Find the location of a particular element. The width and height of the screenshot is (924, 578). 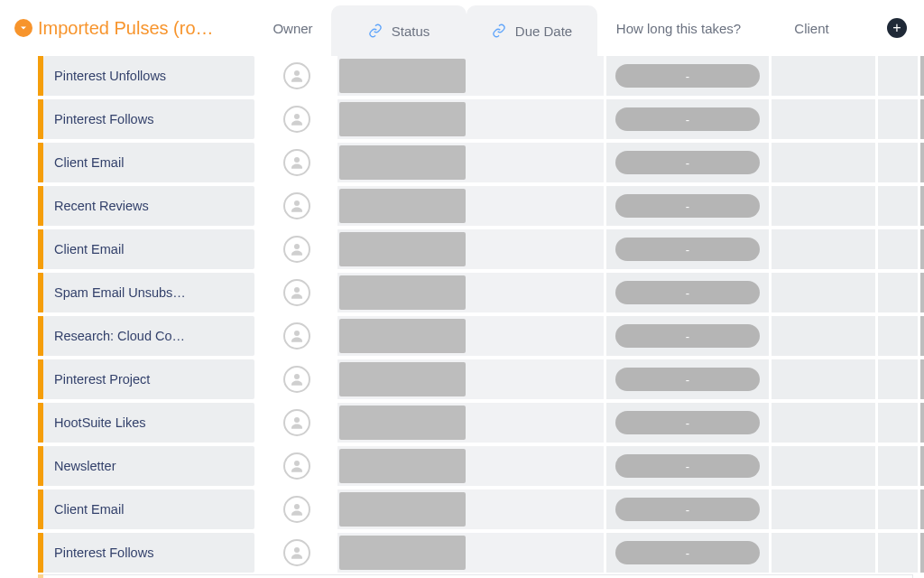

new-pulse-row: + Create a New Pulse (Row) is located at coordinates (462, 576).